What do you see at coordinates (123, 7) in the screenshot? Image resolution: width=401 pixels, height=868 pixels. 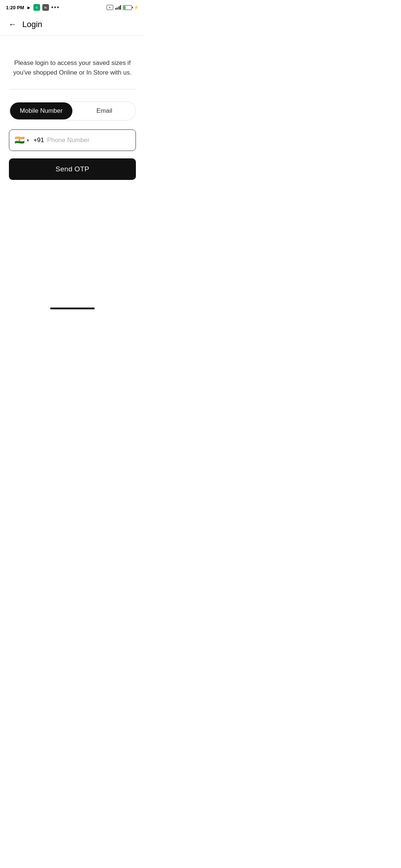 I see `status-right: ✕ ⚡` at bounding box center [123, 7].